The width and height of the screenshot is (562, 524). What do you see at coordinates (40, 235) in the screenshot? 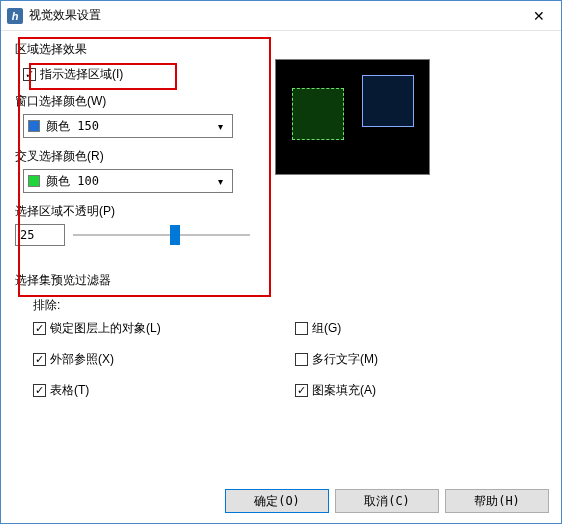
I see `opacity-input: 25` at bounding box center [40, 235].